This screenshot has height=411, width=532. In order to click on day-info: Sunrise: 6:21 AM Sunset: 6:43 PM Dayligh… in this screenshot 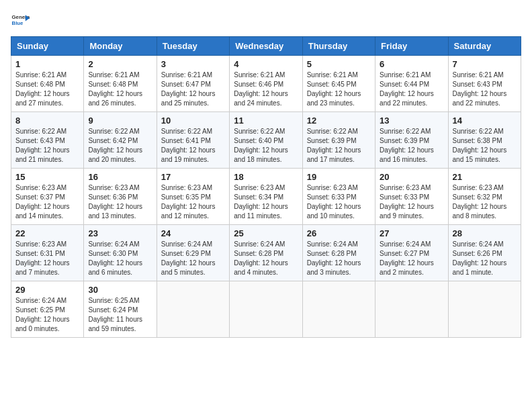, I will do `click(485, 89)`.